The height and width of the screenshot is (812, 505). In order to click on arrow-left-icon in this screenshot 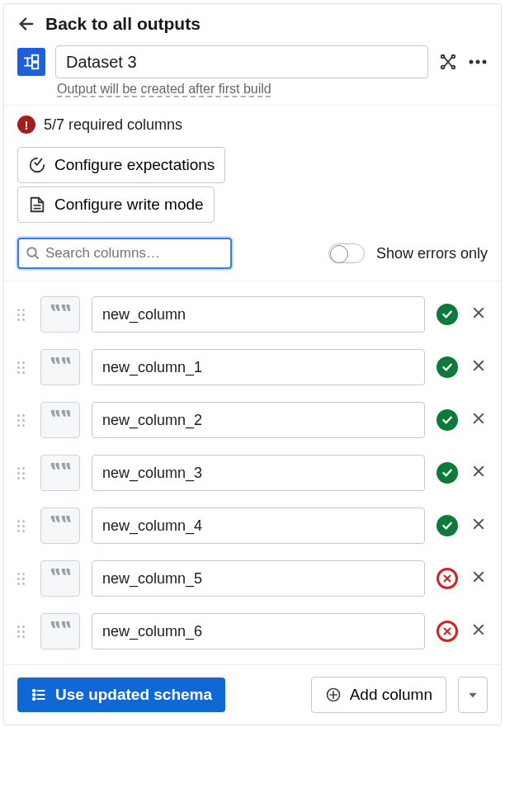, I will do `click(26, 24)`.